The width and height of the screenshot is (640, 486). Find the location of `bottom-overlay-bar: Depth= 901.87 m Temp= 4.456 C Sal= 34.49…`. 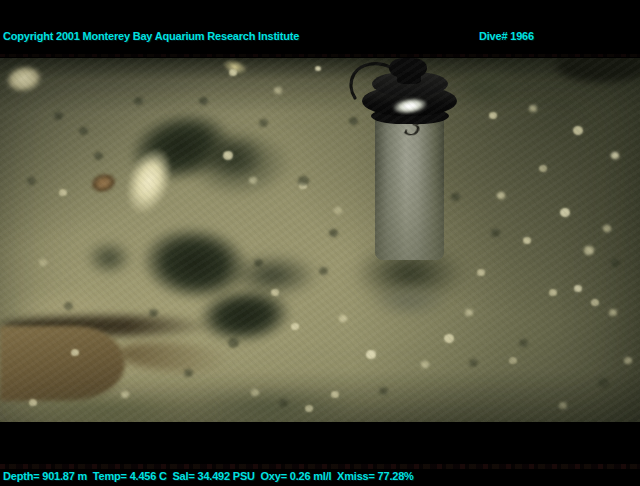

bottom-overlay-bar: Depth= 901.87 m Temp= 4.456 C Sal= 34.49… is located at coordinates (320, 454).